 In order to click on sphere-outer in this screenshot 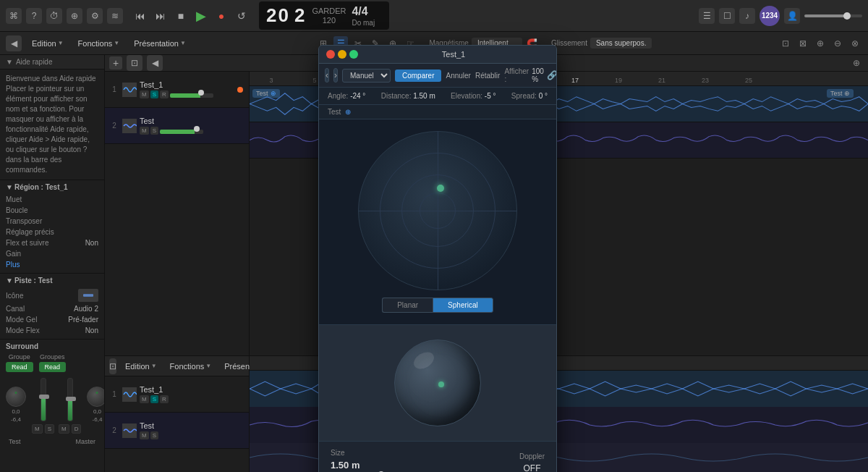, I will do `click(438, 211)`.